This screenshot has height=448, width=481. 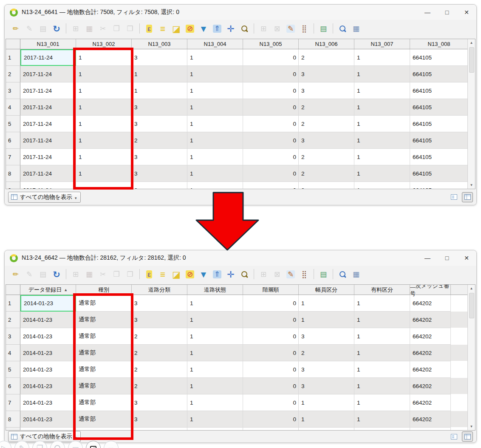 What do you see at coordinates (271, 44) in the screenshot?
I see `column-header: N13_005` at bounding box center [271, 44].